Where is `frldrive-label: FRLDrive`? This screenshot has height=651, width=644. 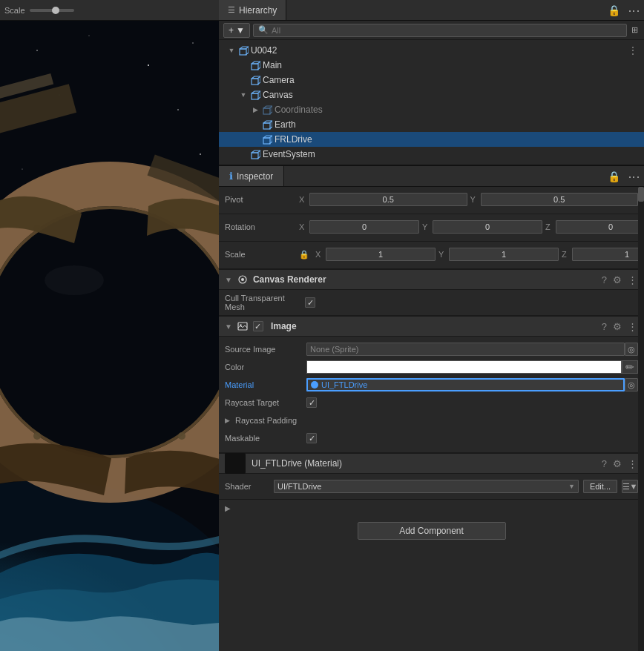
frldrive-label: FRLDrive is located at coordinates (294, 139).